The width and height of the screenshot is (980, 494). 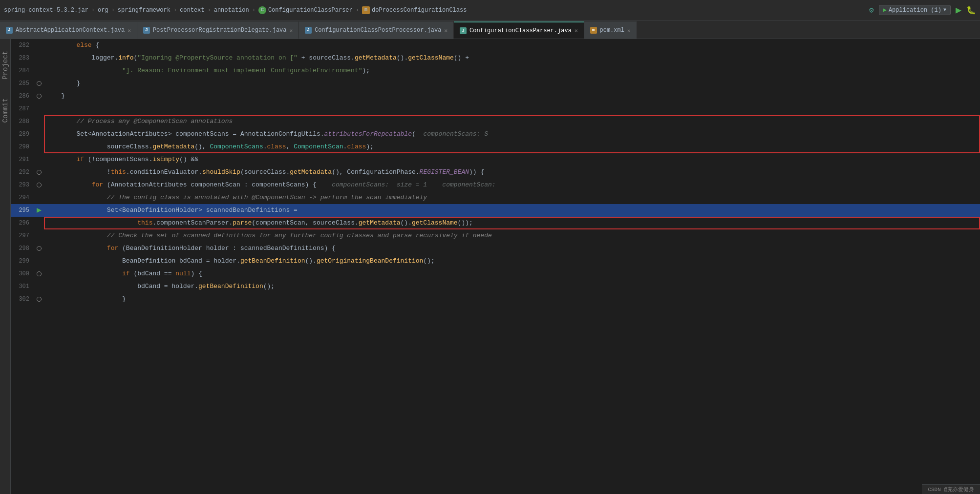 What do you see at coordinates (218, 30) in the screenshot?
I see `tab-postprocessor: J PostProcessorRegistrationDelegate.java…` at bounding box center [218, 30].